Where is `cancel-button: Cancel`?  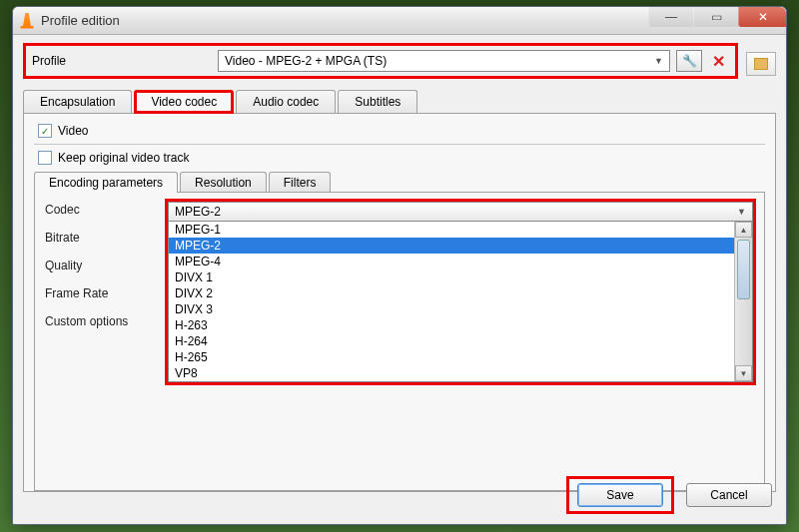 cancel-button: Cancel is located at coordinates (729, 495).